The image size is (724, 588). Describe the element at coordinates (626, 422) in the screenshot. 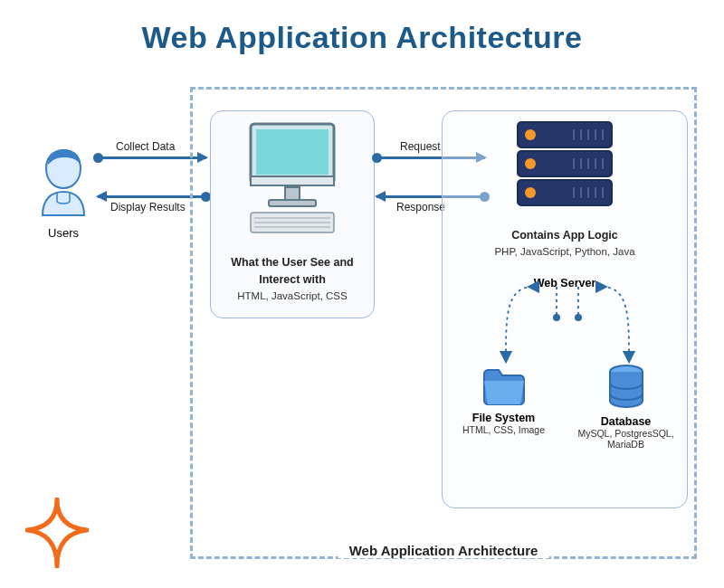

I see `database-title: Database` at that location.